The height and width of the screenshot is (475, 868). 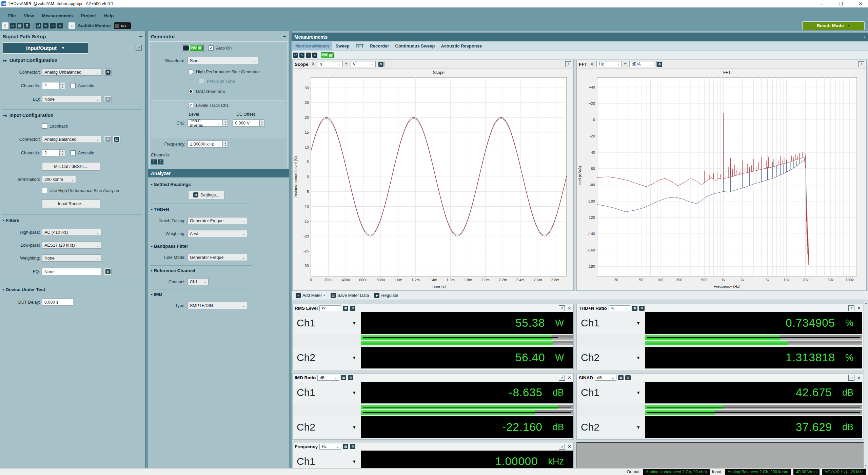 What do you see at coordinates (363, 64) in the screenshot?
I see `scope-y-unit-select: V` at bounding box center [363, 64].